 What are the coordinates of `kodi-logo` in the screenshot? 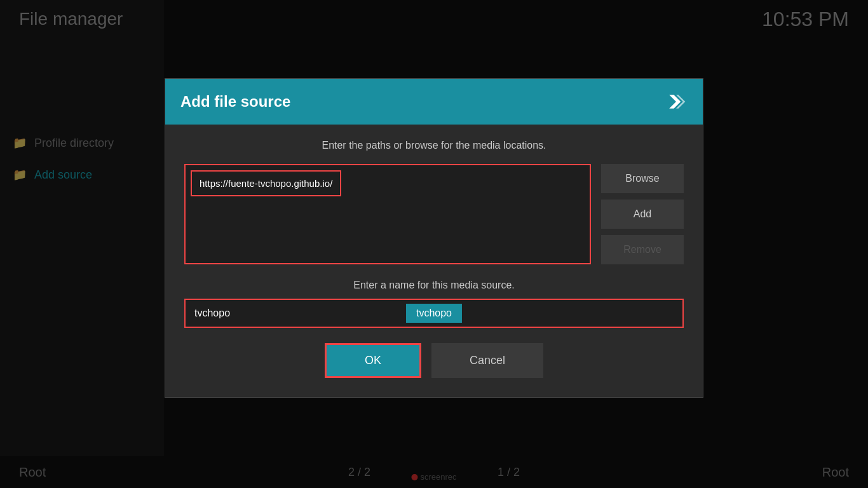 It's located at (676, 102).